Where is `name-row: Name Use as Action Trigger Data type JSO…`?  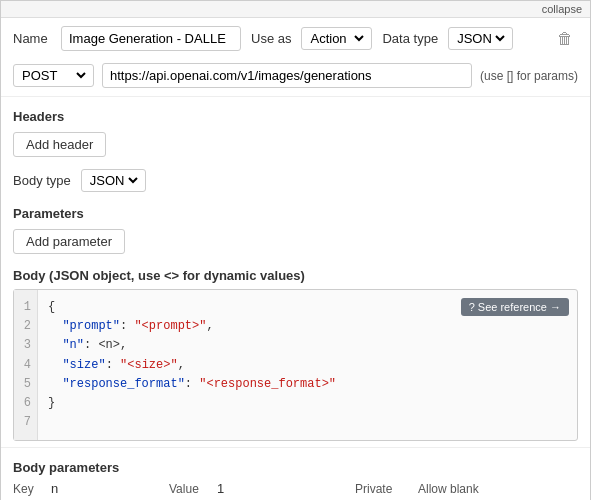 name-row: Name Use as Action Trigger Data type JSO… is located at coordinates (296, 38).